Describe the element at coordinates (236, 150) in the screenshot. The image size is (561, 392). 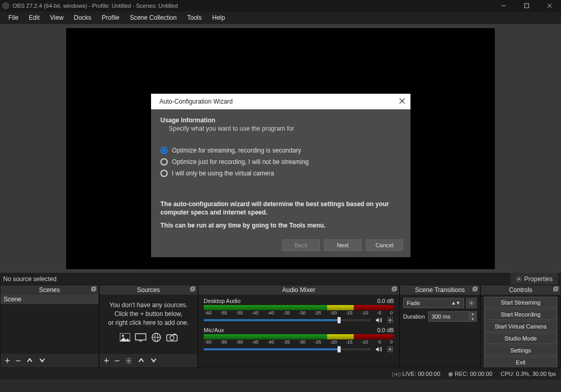
I see `wizard-option-label: Optimize for streaming, recording is sec…` at that location.